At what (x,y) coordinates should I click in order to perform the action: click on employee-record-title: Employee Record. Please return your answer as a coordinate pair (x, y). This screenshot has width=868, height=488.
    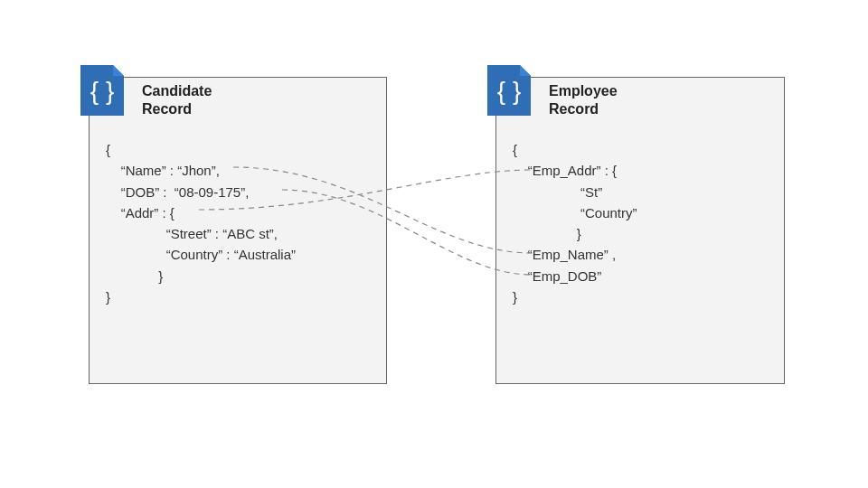
    Looking at the image, I should click on (583, 100).